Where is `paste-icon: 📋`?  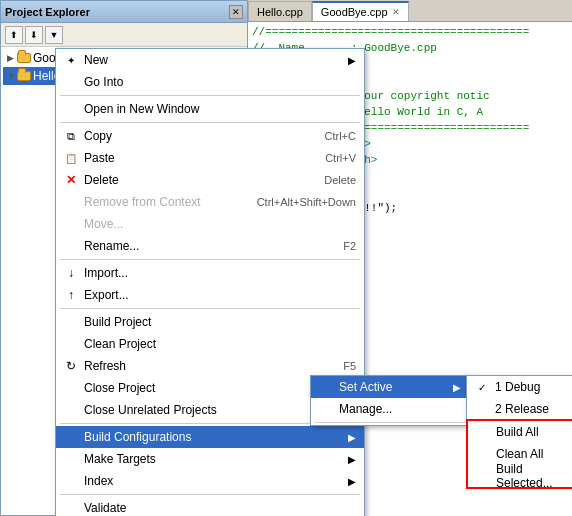
paste-icon: 📋 is located at coordinates (71, 158).